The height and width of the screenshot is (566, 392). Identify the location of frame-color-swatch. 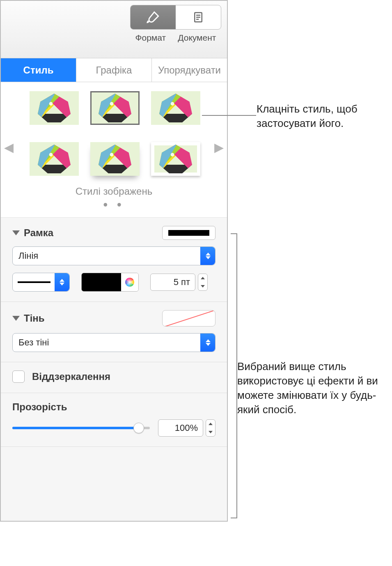
(101, 282).